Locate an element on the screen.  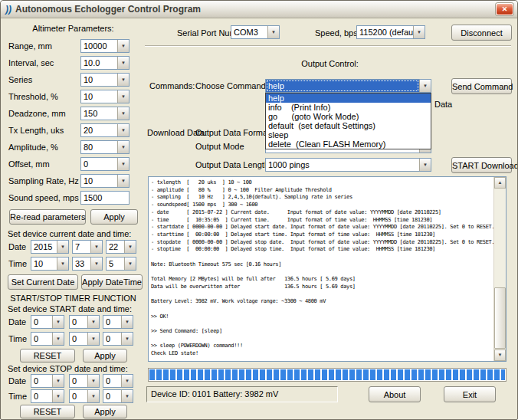
dropdown-option-delete: delete (Clean FLASH Memory) is located at coordinates (348, 144).